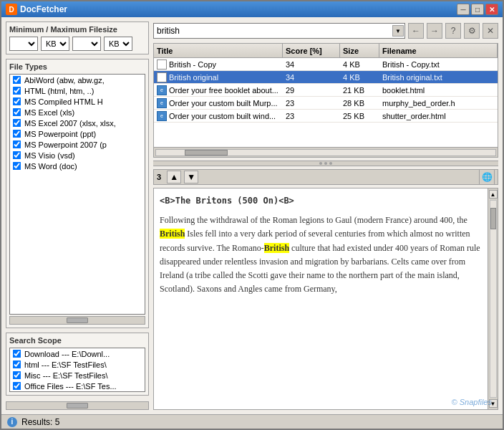 The width and height of the screenshot is (504, 430). I want to click on search-dropdown-arrow: ▼, so click(398, 31).